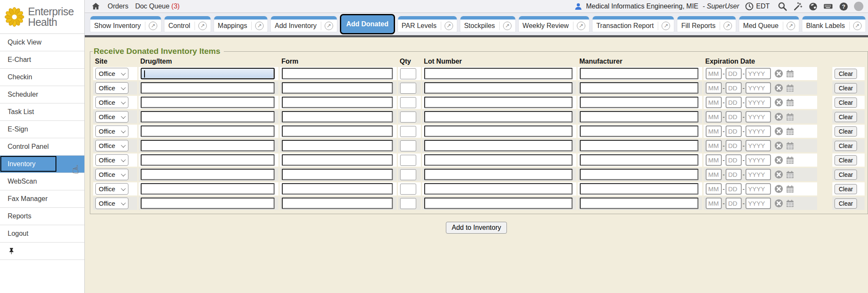 This screenshot has width=868, height=293. I want to click on sidebar-pin-button, so click(42, 251).